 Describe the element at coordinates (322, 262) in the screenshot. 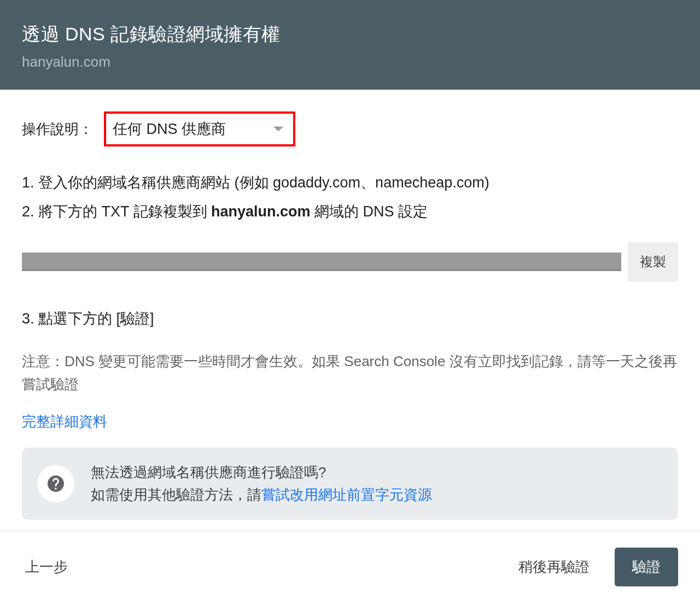

I see `txt-record-input` at that location.